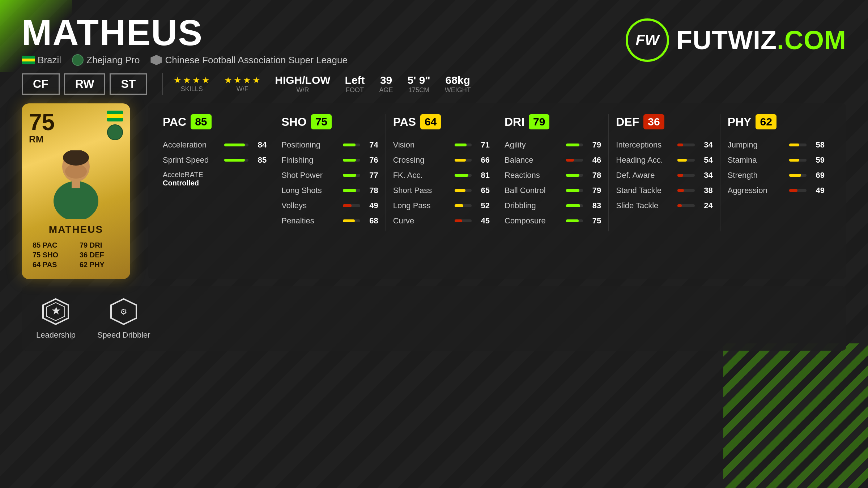  What do you see at coordinates (56, 312) in the screenshot?
I see `leadership-icon: ★` at bounding box center [56, 312].